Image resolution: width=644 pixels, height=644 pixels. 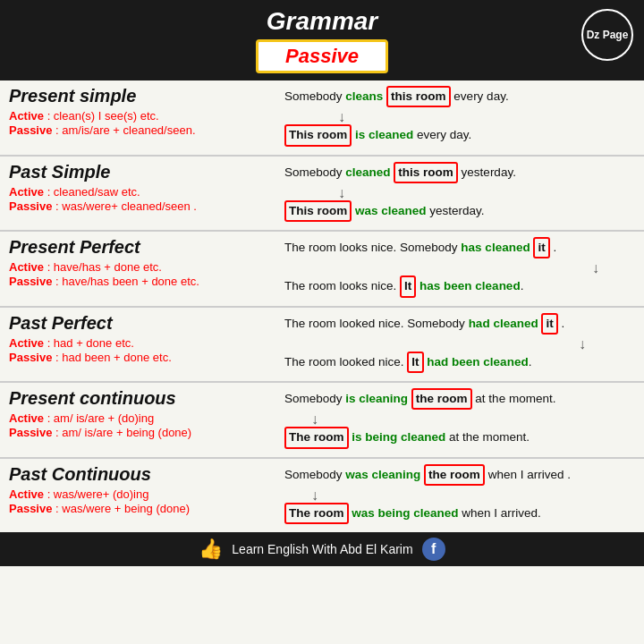 What do you see at coordinates (607, 35) in the screenshot?
I see `dz-page-badge: Dz Page` at bounding box center [607, 35].